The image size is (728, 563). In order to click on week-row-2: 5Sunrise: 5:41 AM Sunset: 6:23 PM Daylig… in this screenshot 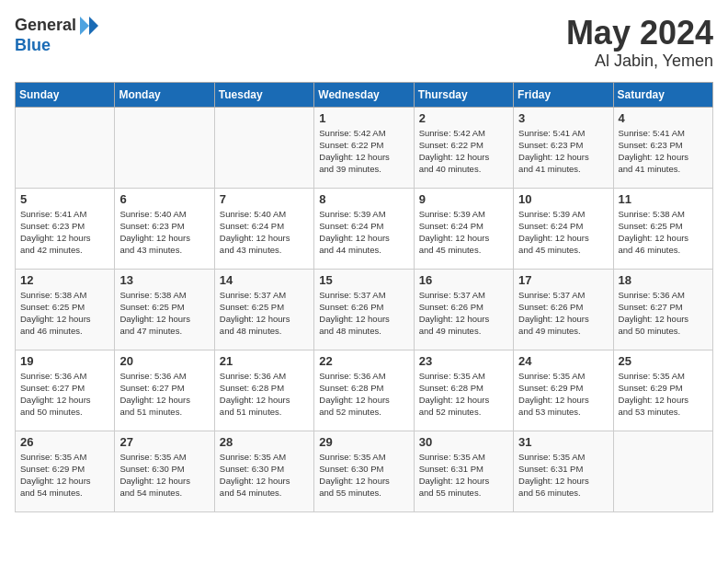, I will do `click(364, 228)`.